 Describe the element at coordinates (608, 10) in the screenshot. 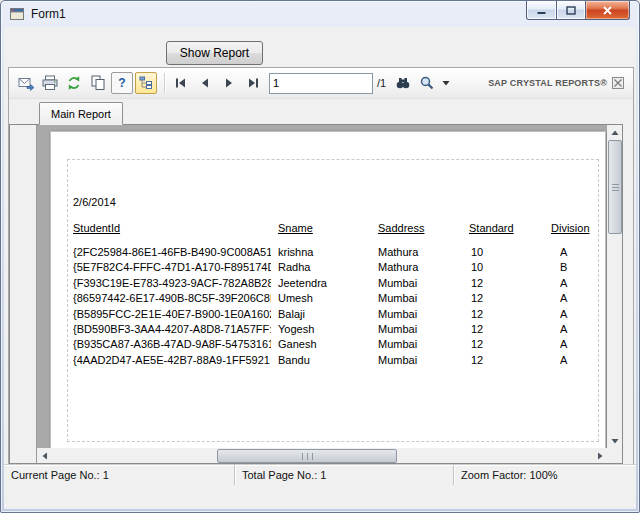

I see `close-icon` at that location.